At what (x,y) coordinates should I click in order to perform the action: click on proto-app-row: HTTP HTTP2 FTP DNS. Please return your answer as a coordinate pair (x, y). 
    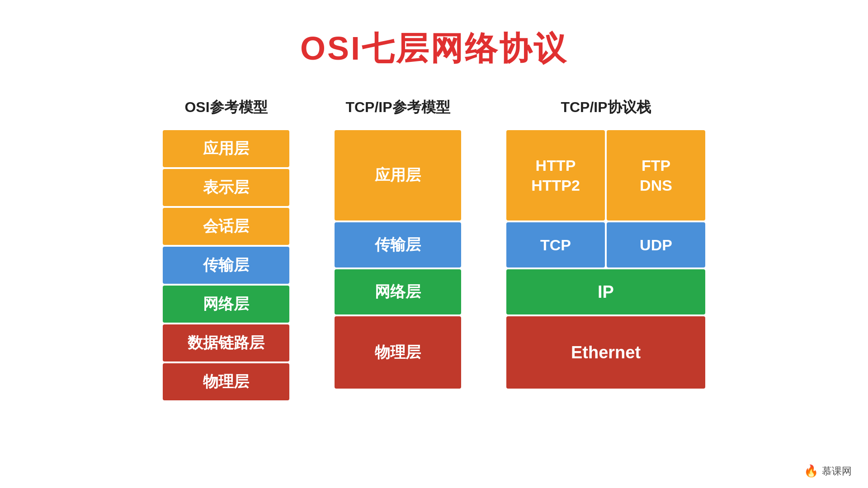
    Looking at the image, I should click on (606, 175).